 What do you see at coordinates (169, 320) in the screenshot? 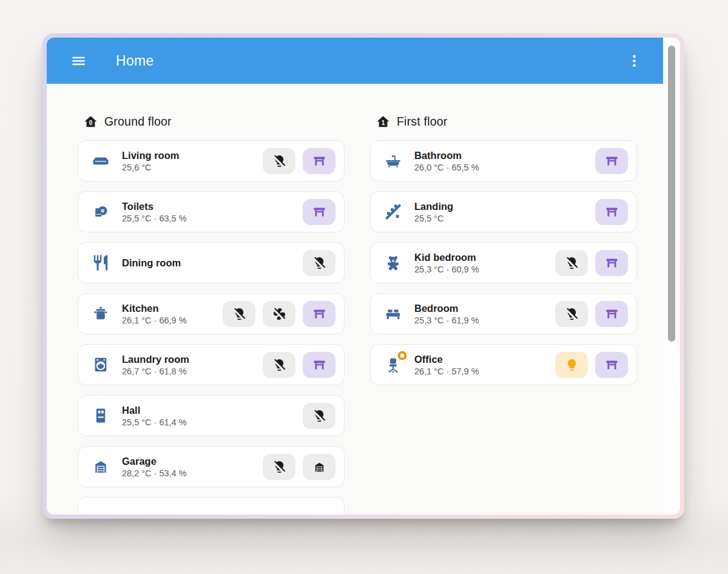
I see `room-status: 26,1 °C · 66,9 %` at bounding box center [169, 320].